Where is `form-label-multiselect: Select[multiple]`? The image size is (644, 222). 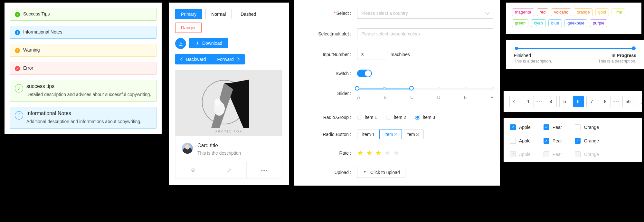 form-label-multiselect: Select[multiple] is located at coordinates (327, 34).